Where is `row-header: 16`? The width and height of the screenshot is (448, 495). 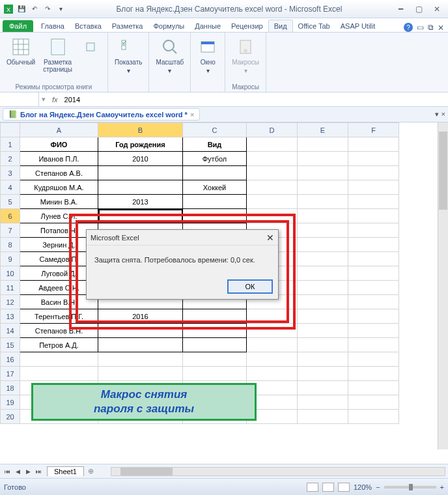
row-header: 16 is located at coordinates (10, 360).